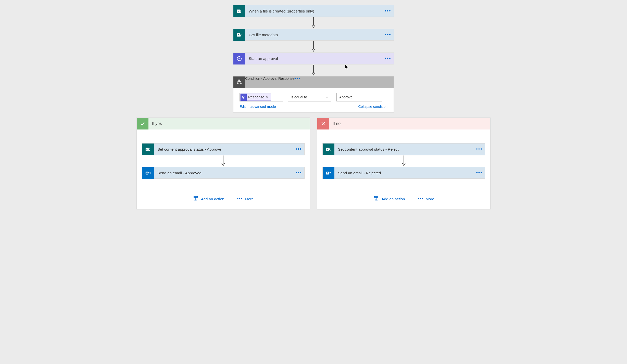 Image resolution: width=627 pixels, height=364 pixels. Describe the element at coordinates (373, 107) in the screenshot. I see `collapse-condition-link: Collapse condition` at that location.